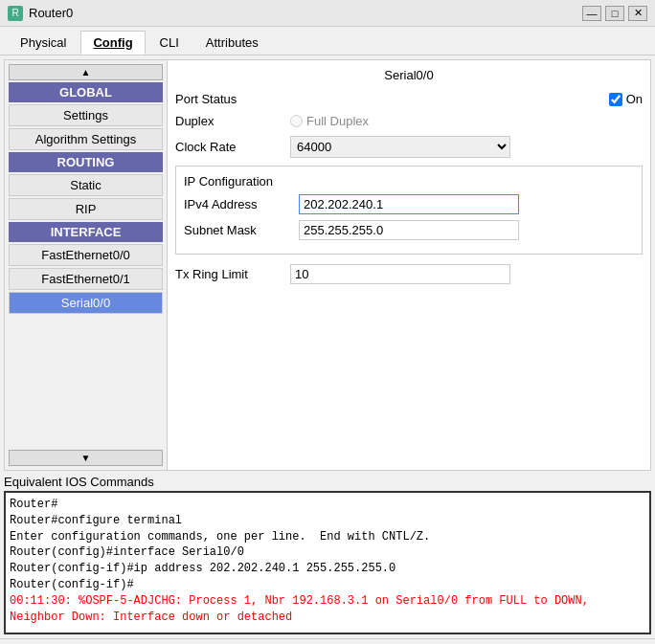 The image size is (655, 644). I want to click on ipv4-row: IPv4 Address, so click(409, 205).